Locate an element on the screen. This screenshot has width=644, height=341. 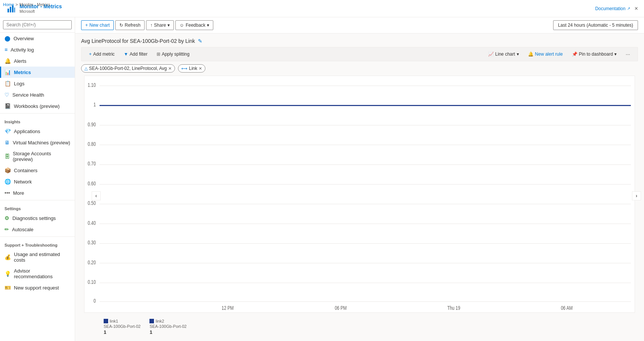
svg-text: 1.10 is located at coordinates (92, 85).